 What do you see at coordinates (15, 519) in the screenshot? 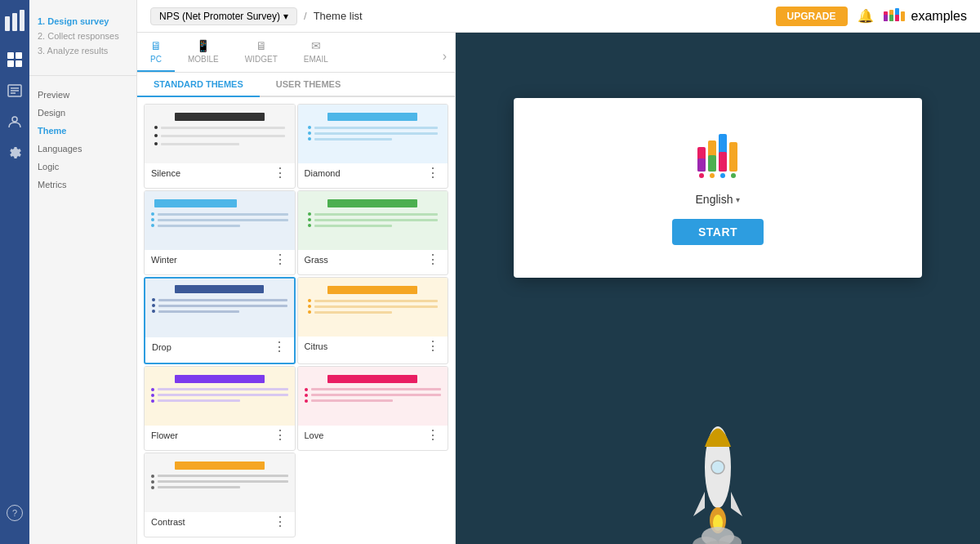
I see `sidebar-help-icon: ?` at bounding box center [15, 519].